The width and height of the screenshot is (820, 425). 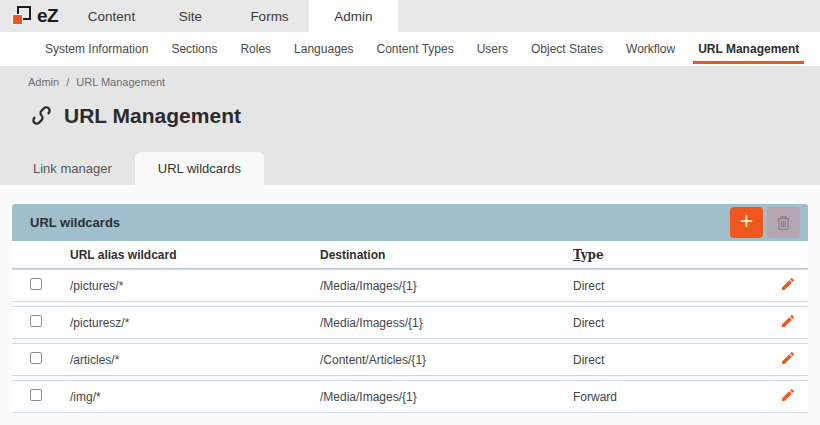 I want to click on link-icon, so click(x=41, y=115).